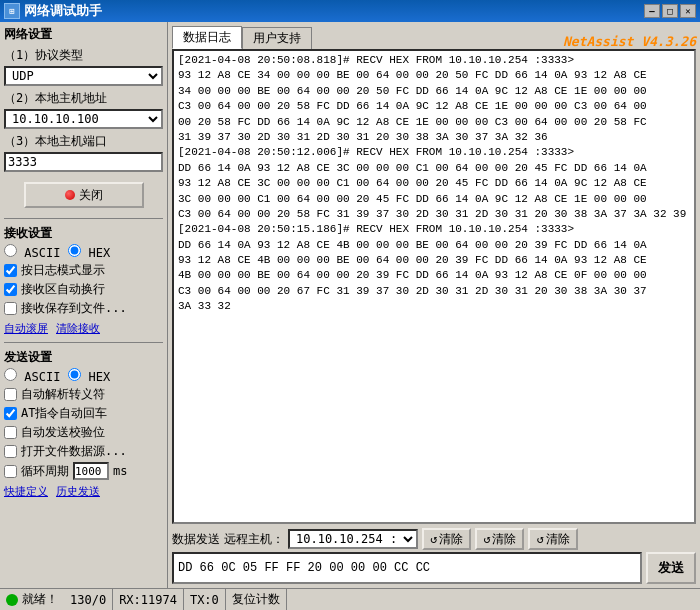  I want to click on log-line: 93 12 A8 CE 34 00 00 00 BE 00 64 00 00 2…, so click(434, 76).